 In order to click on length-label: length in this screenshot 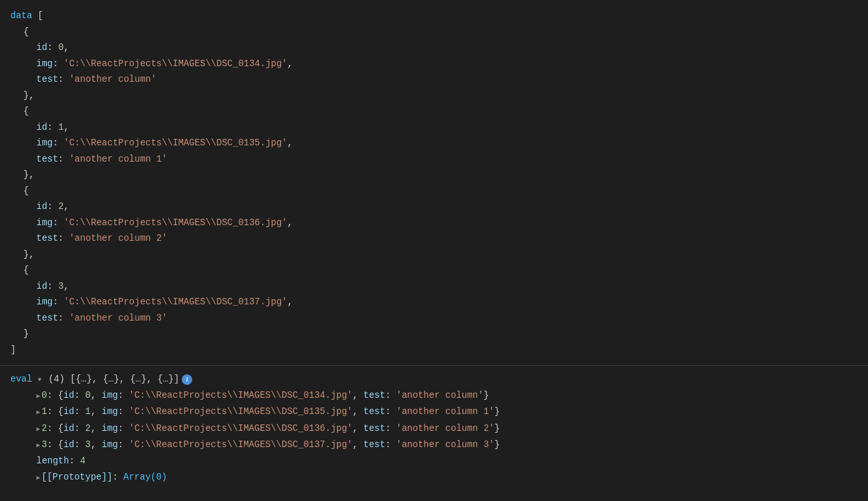, I will do `click(53, 461)`.